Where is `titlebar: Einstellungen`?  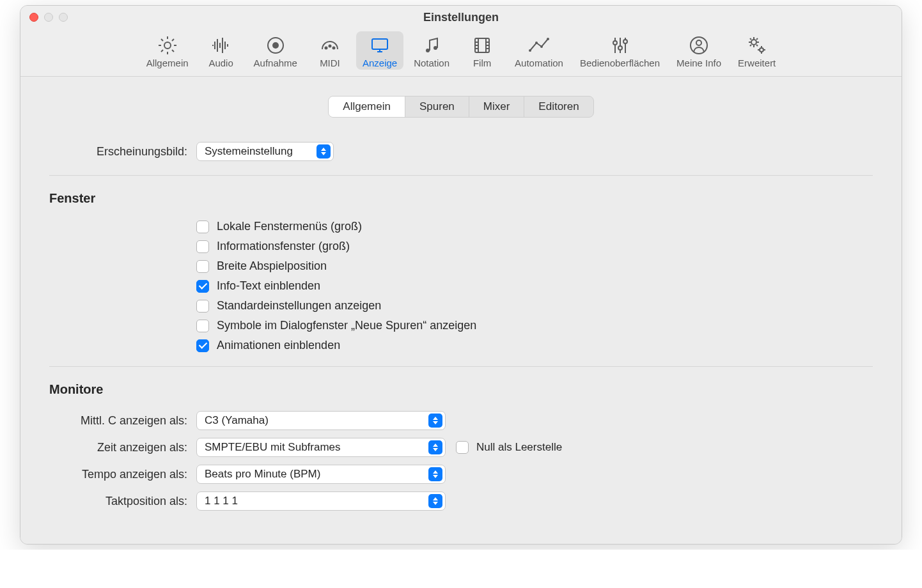 titlebar: Einstellungen is located at coordinates (461, 17).